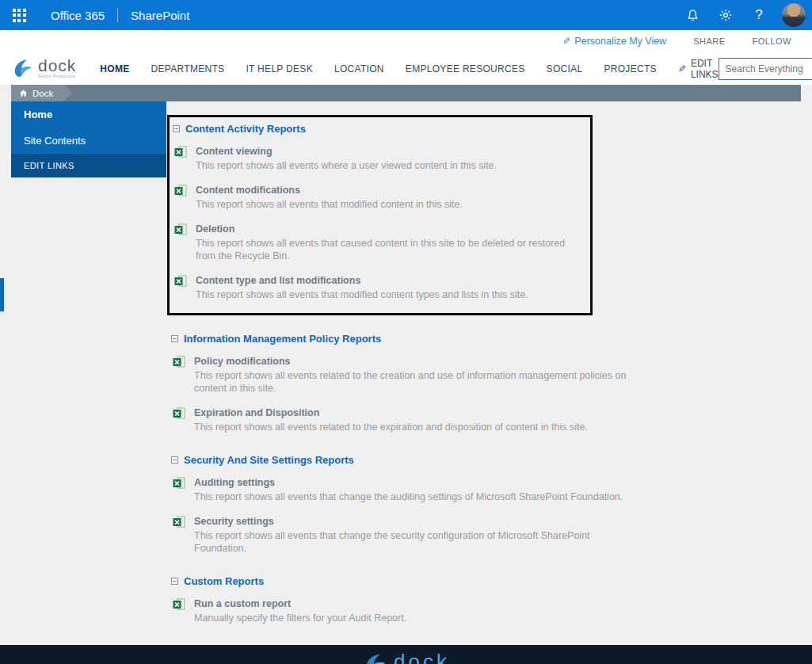  I want to click on search-area, so click(765, 69).